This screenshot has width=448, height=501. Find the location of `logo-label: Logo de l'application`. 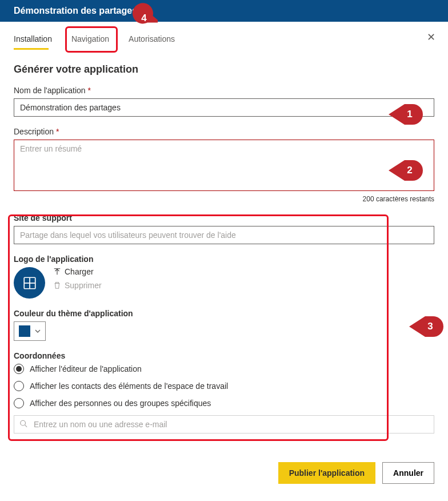

logo-label: Logo de l'application is located at coordinates (224, 259).